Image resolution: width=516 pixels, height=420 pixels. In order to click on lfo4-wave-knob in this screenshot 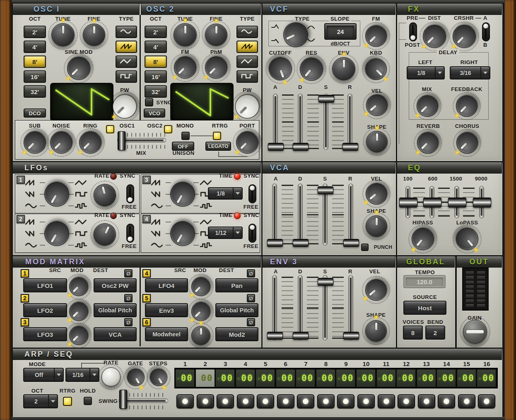, I will do `click(183, 234)`.